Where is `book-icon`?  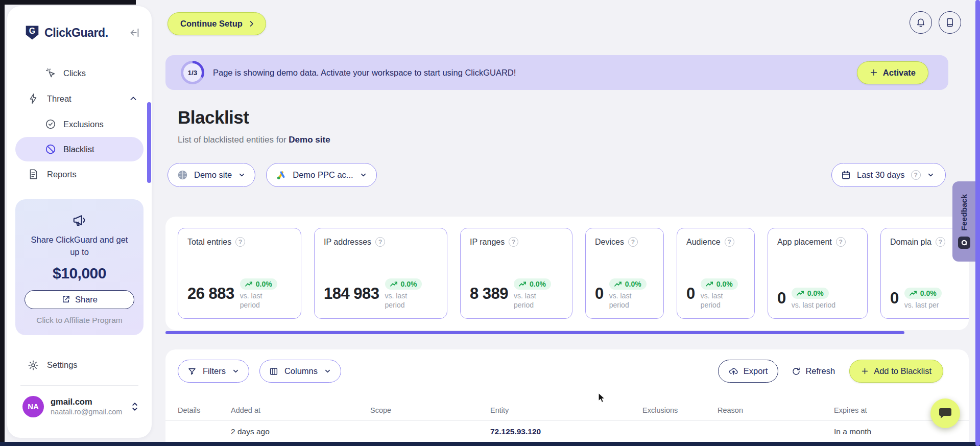 book-icon is located at coordinates (950, 22).